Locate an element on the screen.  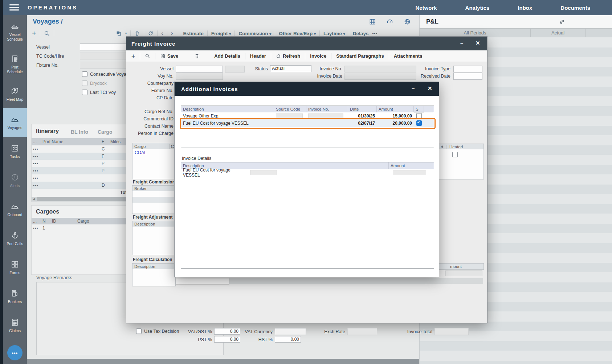
consecutive-voyage-checkbox: Consecutive Voya is located at coordinates (104, 74).